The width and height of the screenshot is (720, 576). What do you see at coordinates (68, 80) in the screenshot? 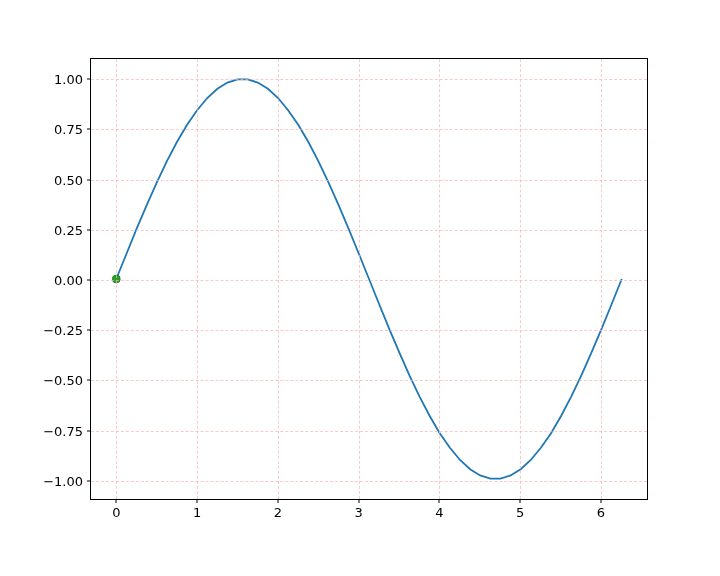
I see `ytick-label: 1.00` at bounding box center [68, 80].